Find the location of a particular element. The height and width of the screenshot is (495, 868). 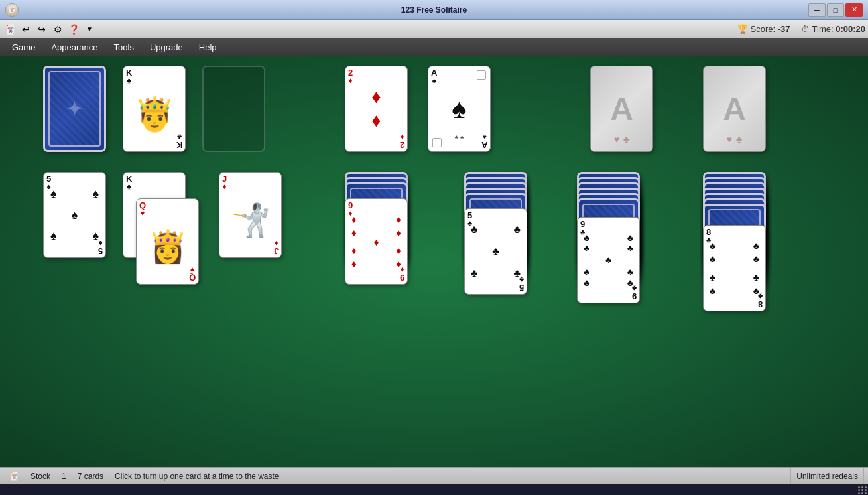

toolbar-icon-cards: 🃏 is located at coordinates (10, 29).